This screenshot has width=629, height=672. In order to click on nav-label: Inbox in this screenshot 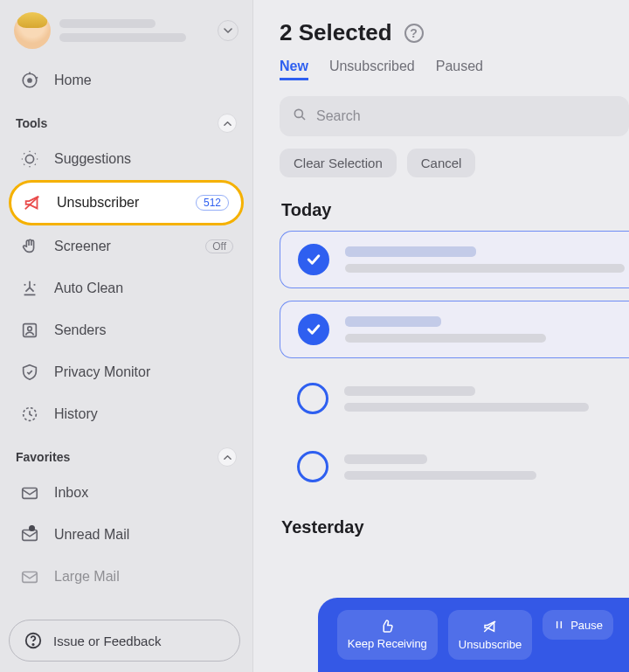, I will do `click(143, 493)`.